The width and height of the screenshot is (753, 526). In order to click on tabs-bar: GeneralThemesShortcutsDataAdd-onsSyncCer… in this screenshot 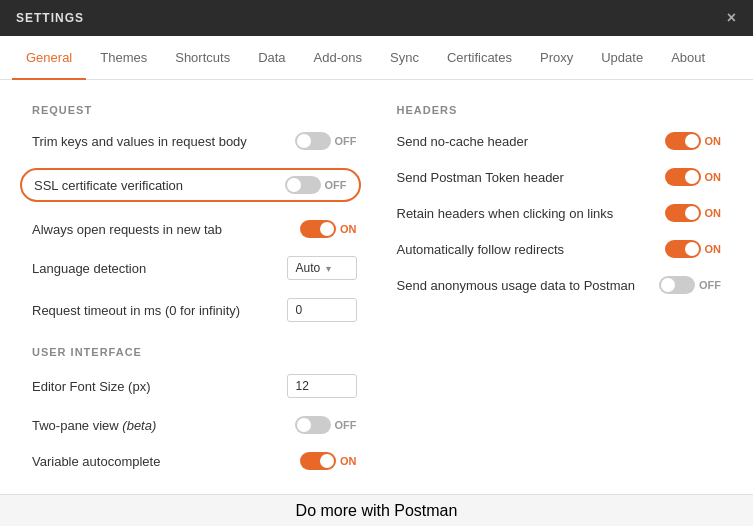, I will do `click(376, 58)`.